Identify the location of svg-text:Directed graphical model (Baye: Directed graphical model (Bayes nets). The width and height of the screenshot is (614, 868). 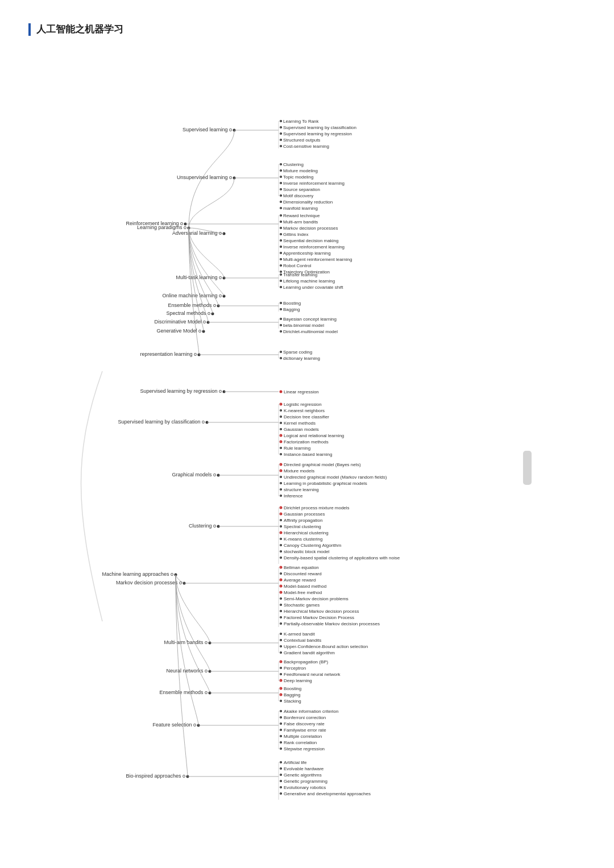
(322, 465).